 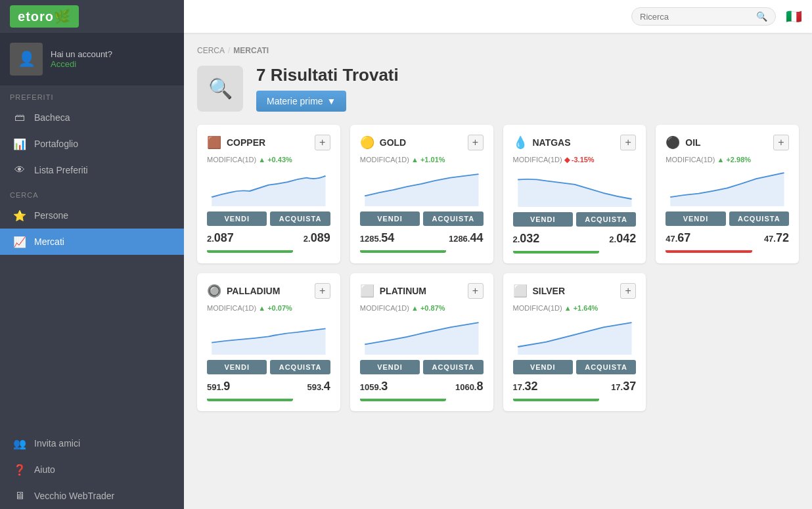 What do you see at coordinates (422, 308) in the screenshot?
I see `platinum-change: MODIFICA(1D) ▲ +0.87%` at bounding box center [422, 308].